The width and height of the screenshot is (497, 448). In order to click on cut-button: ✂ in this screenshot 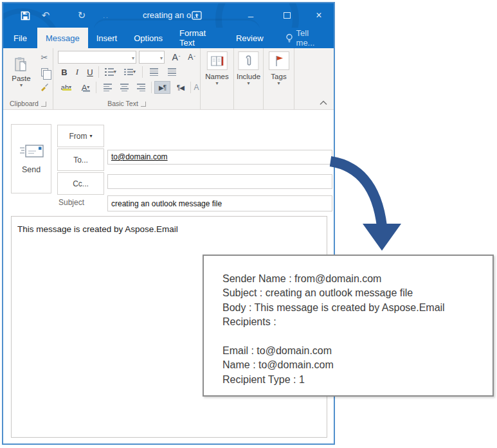, I will do `click(44, 57)`.